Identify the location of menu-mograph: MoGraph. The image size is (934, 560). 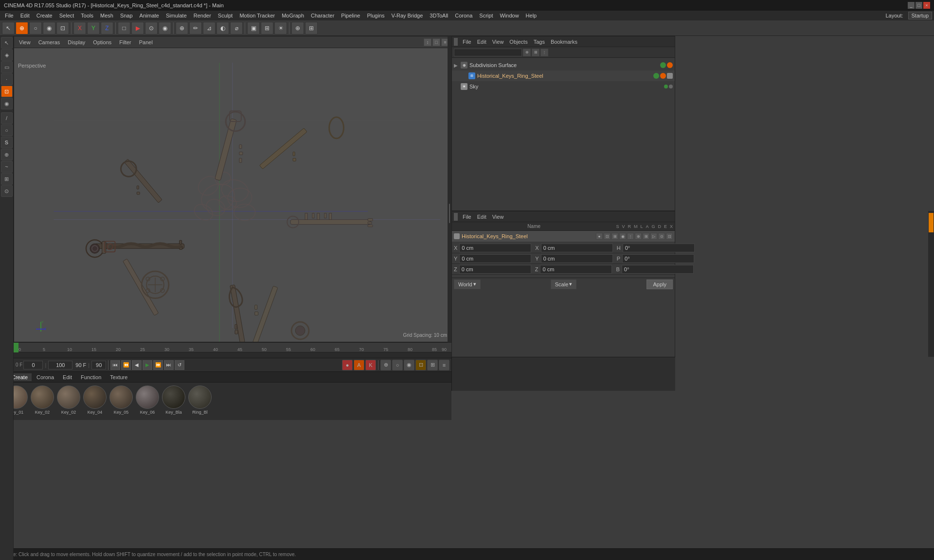
(293, 16).